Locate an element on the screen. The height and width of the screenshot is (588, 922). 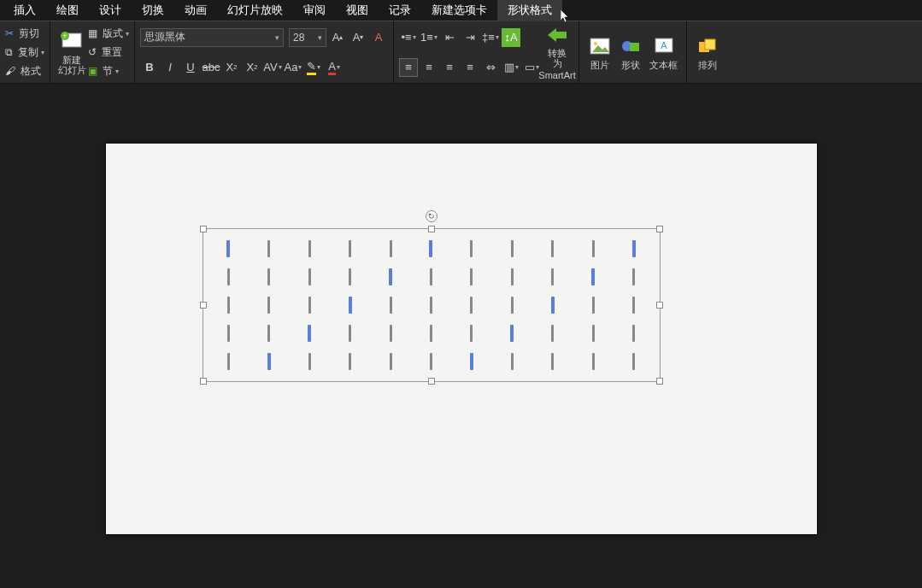
resize-handle-t is located at coordinates (432, 229).